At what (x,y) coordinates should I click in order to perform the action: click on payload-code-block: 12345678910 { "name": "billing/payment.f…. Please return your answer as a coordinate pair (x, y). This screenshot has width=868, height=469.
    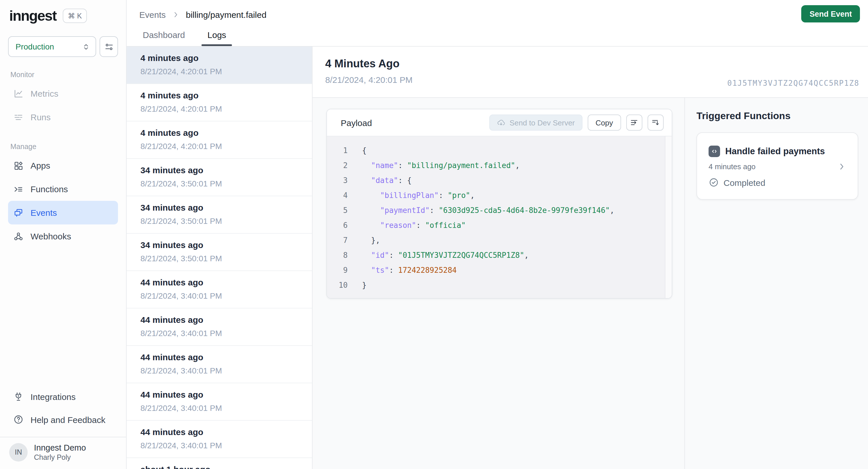
    Looking at the image, I should click on (499, 217).